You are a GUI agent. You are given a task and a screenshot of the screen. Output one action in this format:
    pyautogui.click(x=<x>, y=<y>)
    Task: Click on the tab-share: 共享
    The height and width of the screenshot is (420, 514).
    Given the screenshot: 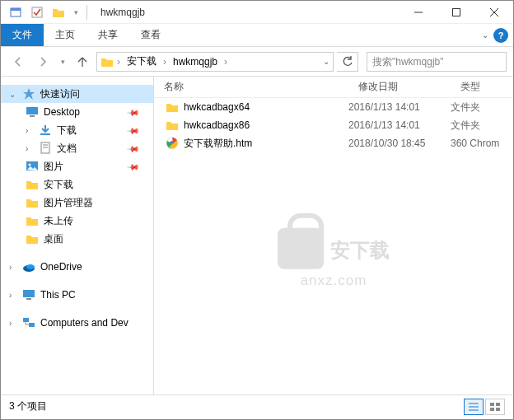 What is the action you would take?
    pyautogui.click(x=108, y=35)
    